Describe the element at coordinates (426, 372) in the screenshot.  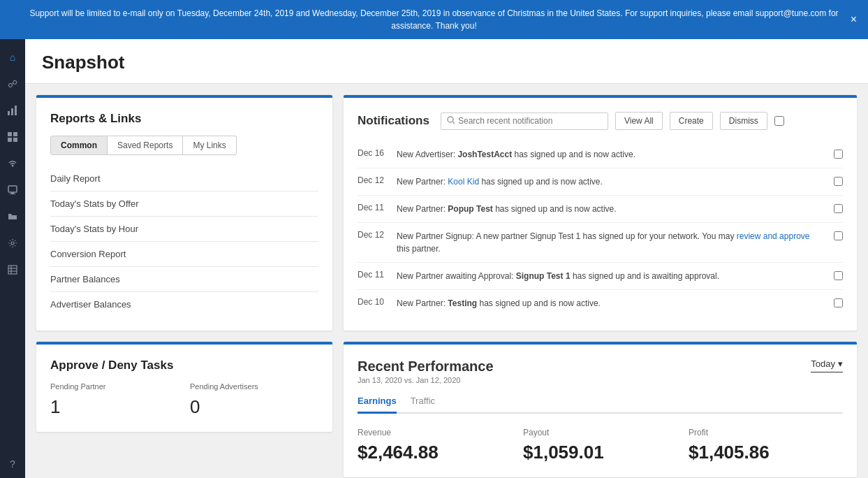
I see `performance-title-group: Recent Performance Jan 13, 2020 vs. Jan …` at that location.